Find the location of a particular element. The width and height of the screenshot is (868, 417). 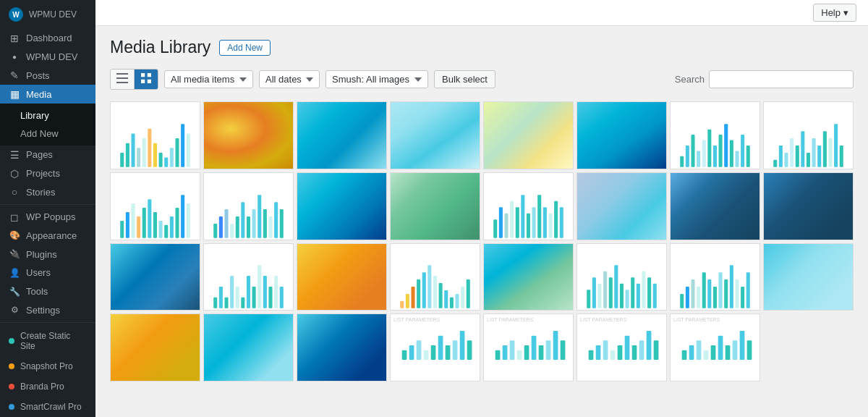

sidebar-item-dashboard: ⊞ Dashboard is located at coordinates (48, 38).